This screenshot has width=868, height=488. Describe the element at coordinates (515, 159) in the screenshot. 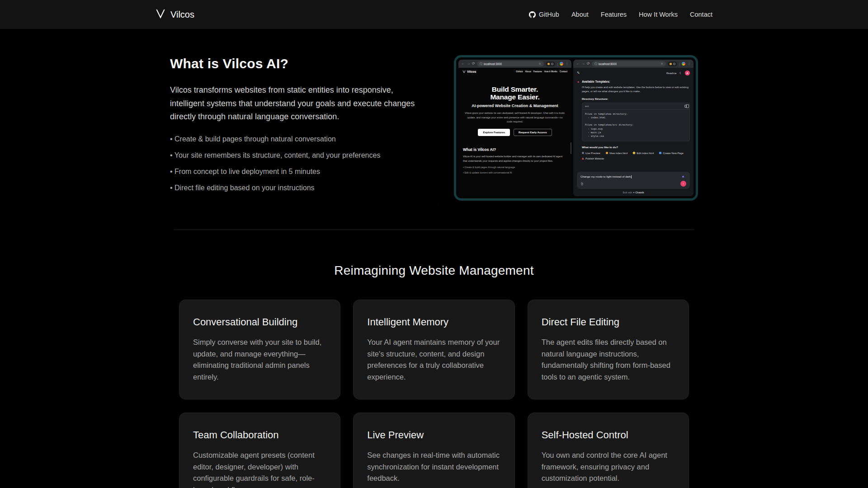

I see `mini-section-description: Vilcos AI is your self-hosted website bu…` at that location.